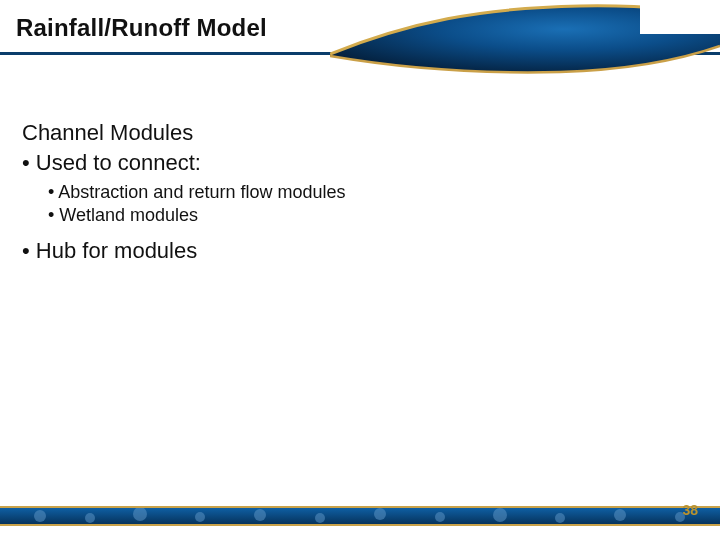  What do you see at coordinates (360, 163) in the screenshot?
I see `bullet-level1: • Used to connect:` at bounding box center [360, 163].